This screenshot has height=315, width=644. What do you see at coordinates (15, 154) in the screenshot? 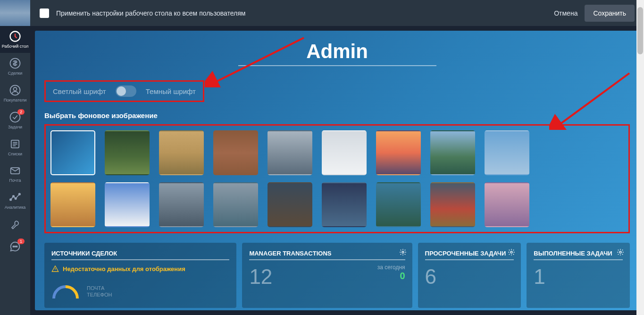
I see `sidebar-item-label: Списки` at bounding box center [15, 154].